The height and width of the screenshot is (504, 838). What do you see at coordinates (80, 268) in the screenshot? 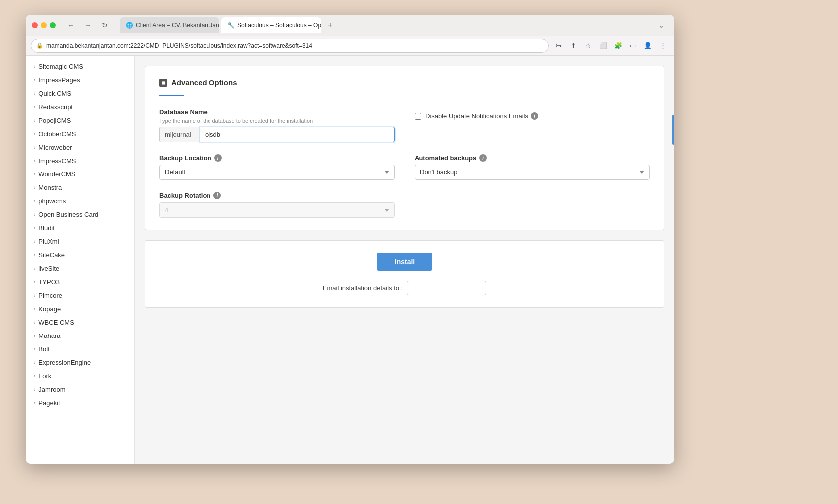
I see `sidebar-item-livesite: › liveSite` at bounding box center [80, 268].